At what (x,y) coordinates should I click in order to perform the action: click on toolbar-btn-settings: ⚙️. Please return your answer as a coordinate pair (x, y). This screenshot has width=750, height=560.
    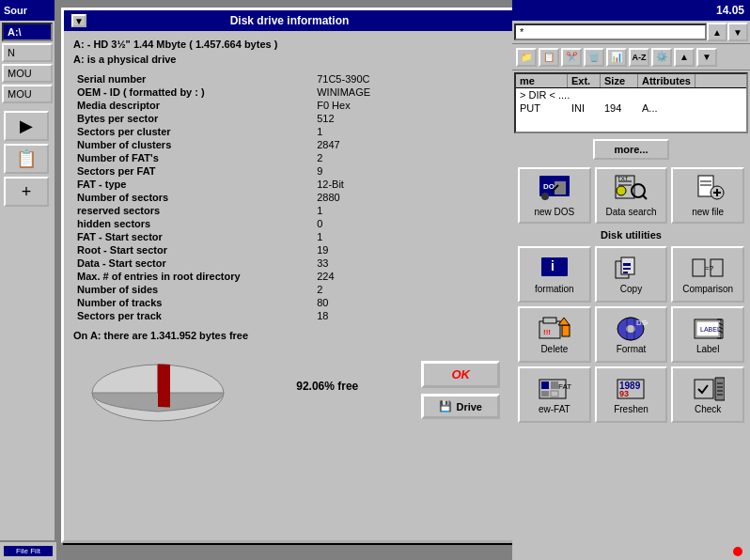
    Looking at the image, I should click on (662, 57).